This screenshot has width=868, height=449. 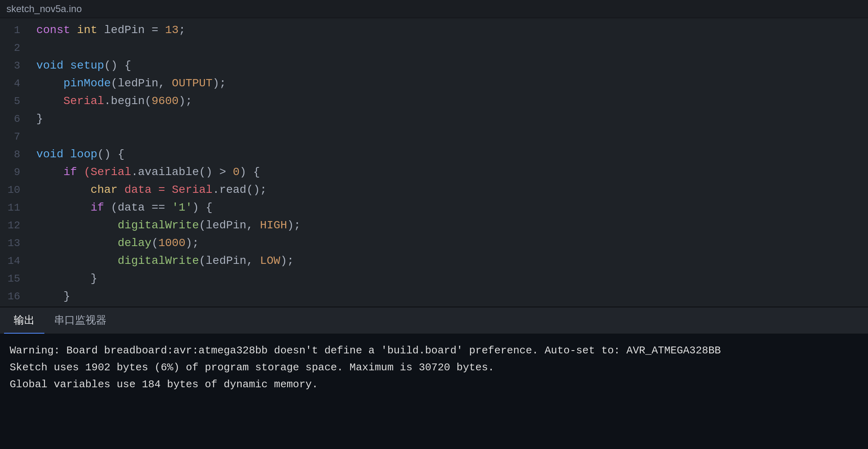 What do you see at coordinates (434, 226) in the screenshot?
I see `code-line: 12 digitalWrite(ledPin, HIGH);` at bounding box center [434, 226].